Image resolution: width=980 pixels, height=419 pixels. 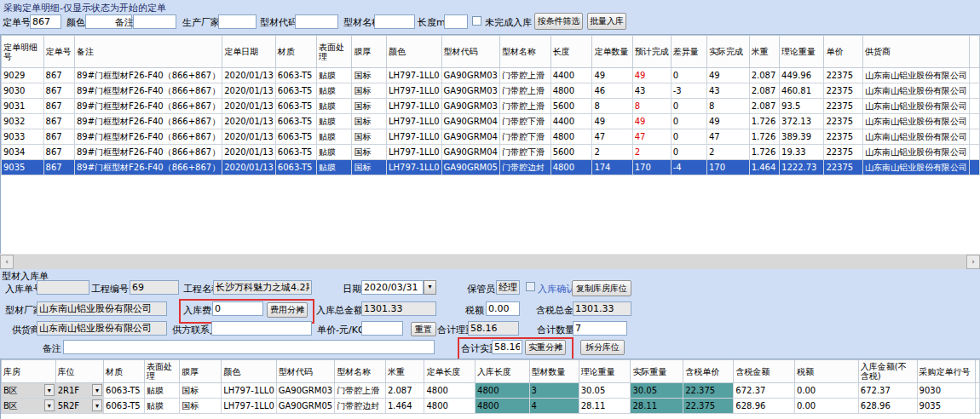 What do you see at coordinates (201, 391) in the screenshot?
I see `table-cell: 国标` at bounding box center [201, 391].